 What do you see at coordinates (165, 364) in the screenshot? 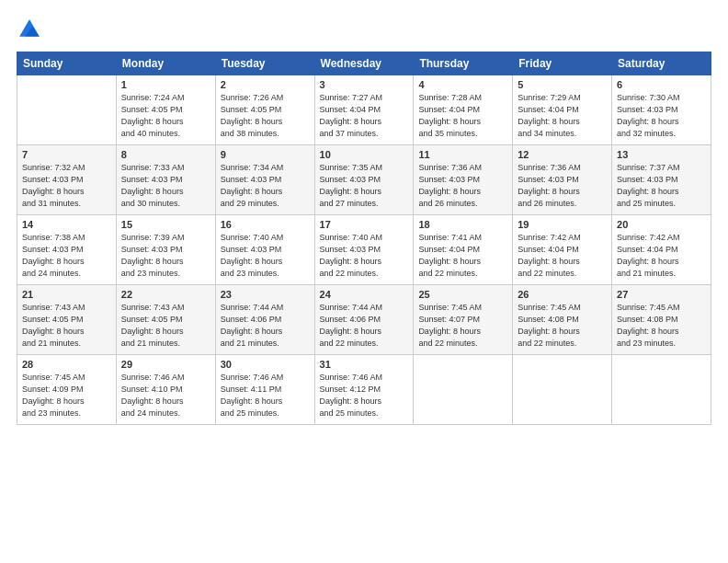
I see `day-number: 29` at bounding box center [165, 364].